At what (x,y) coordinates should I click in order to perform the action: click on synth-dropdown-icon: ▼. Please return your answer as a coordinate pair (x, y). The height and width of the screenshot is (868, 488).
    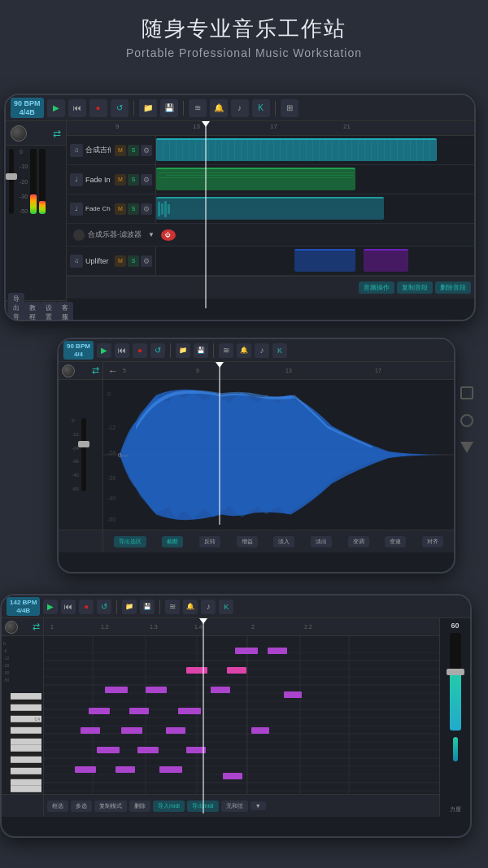
    Looking at the image, I should click on (151, 234).